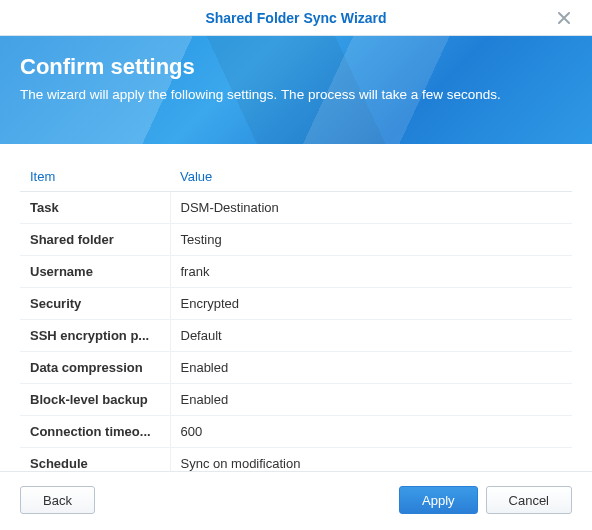 This screenshot has height=530, width=592. Describe the element at coordinates (95, 336) in the screenshot. I see `row-item: SSH encryption p...` at that location.